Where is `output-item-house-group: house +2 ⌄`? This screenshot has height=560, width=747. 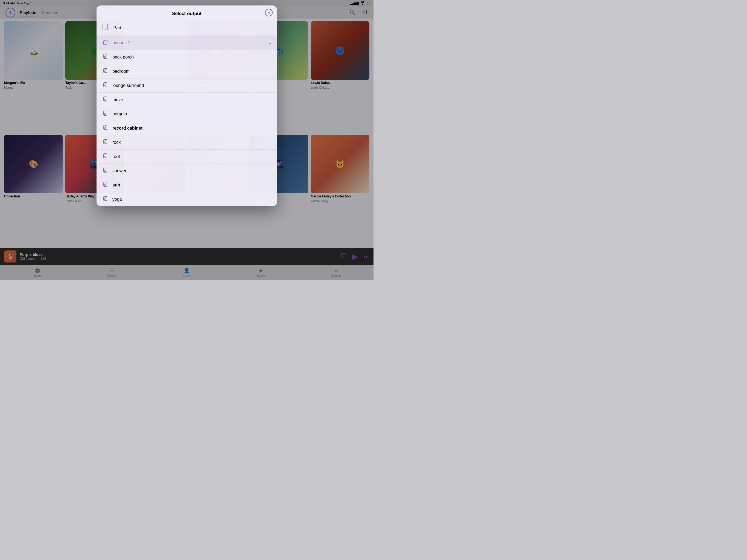
output-item-house-group: house +2 ⌄ is located at coordinates (187, 43).